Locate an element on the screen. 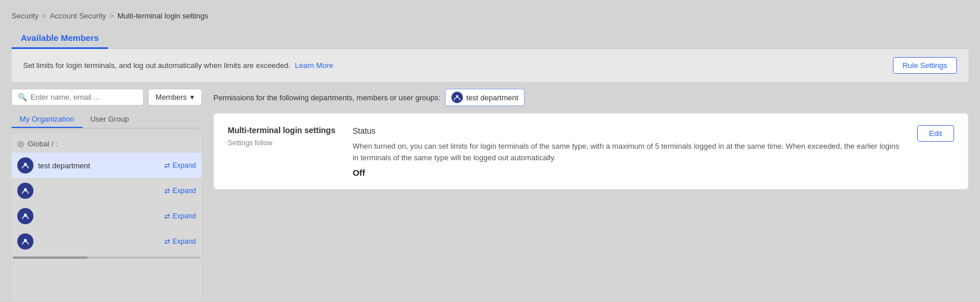 This screenshot has height=302, width=980. org-tabs: My Organization User Group is located at coordinates (107, 120).